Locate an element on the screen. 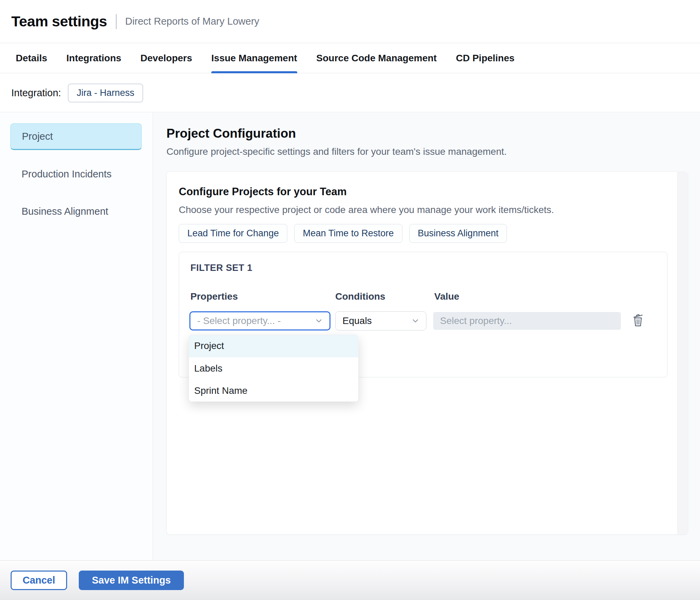 This screenshot has height=600, width=700. condition-select-value: Equals is located at coordinates (357, 321).